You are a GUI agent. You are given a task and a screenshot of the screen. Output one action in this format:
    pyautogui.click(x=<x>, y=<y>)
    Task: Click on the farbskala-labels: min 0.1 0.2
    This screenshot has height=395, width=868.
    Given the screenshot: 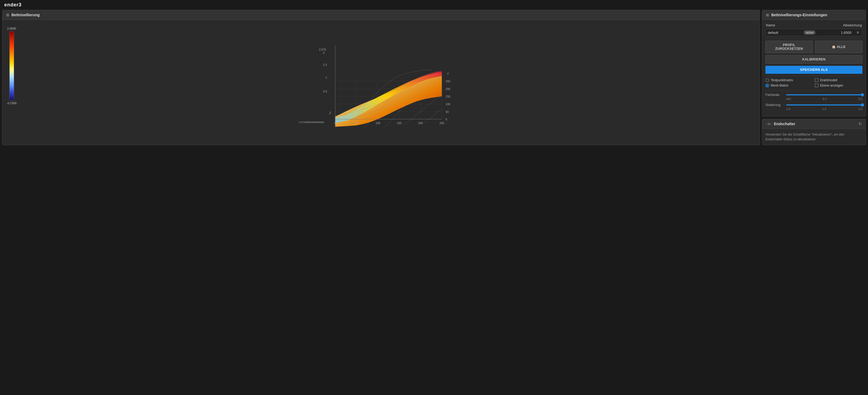 What is the action you would take?
    pyautogui.click(x=814, y=99)
    